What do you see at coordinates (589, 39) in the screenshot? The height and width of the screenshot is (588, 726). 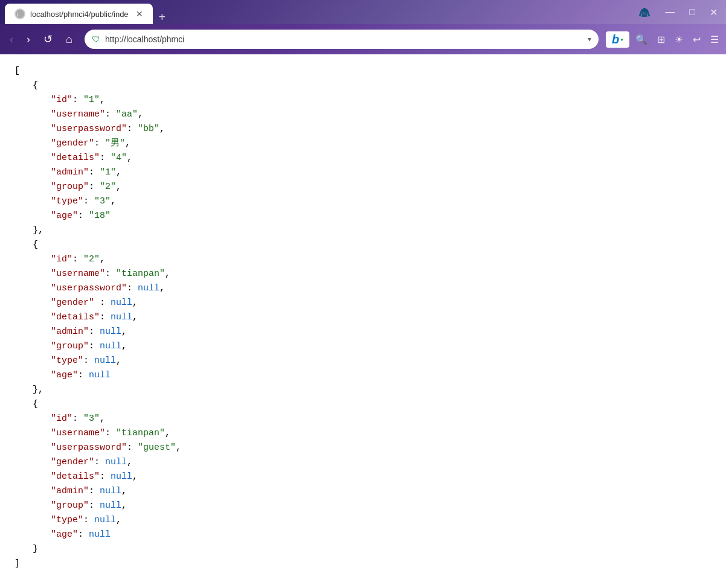 I see `address-dropdown-icon: ▾` at bounding box center [589, 39].